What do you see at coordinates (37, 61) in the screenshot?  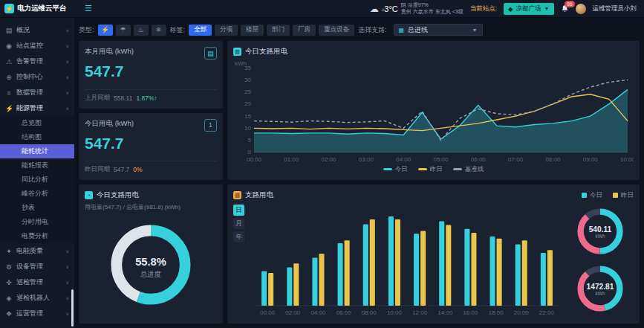 I see `sidebar-item-告警管理: ⚠告警管理∨` at bounding box center [37, 61].